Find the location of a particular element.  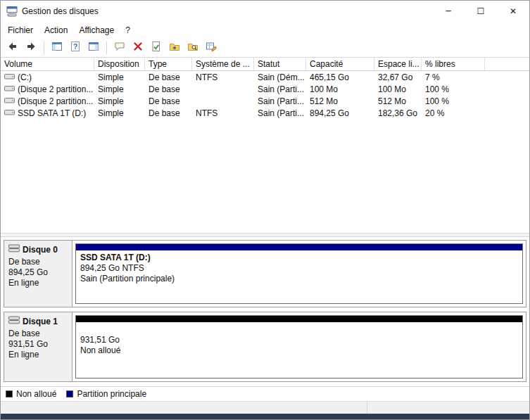

document-check-icon is located at coordinates (156, 48).